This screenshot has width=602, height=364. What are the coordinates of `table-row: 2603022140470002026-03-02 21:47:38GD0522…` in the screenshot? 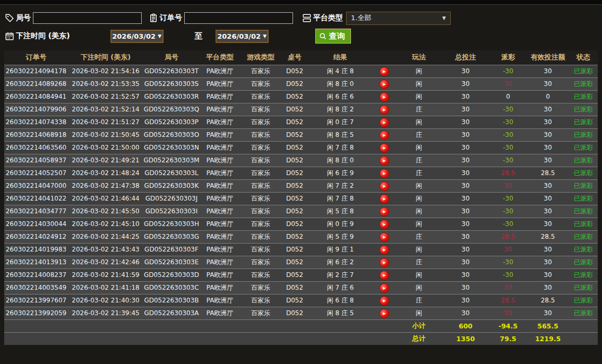 It's located at (301, 186).